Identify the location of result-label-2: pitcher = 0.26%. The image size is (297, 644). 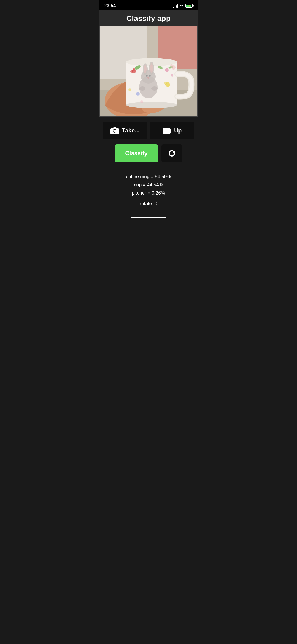
(149, 193).